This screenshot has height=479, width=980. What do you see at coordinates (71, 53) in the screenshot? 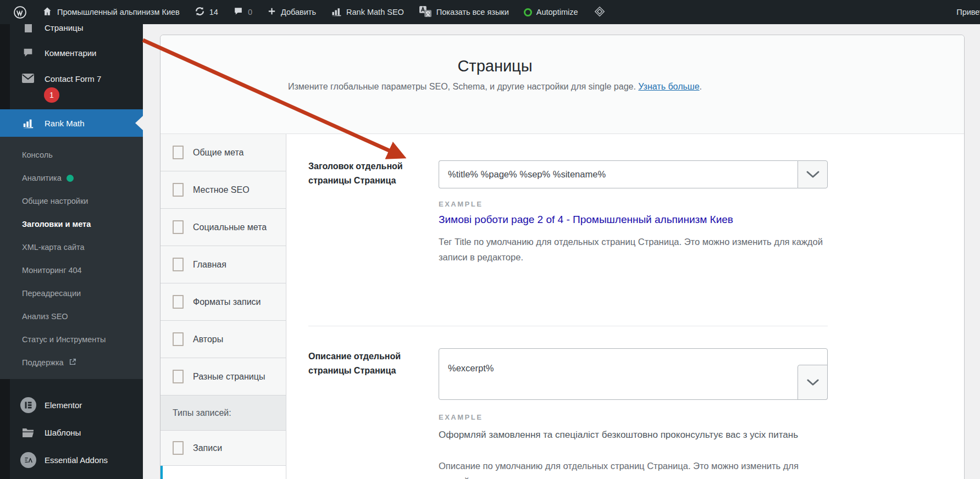
I see `sidebar-item-comments: Комментарии` at bounding box center [71, 53].